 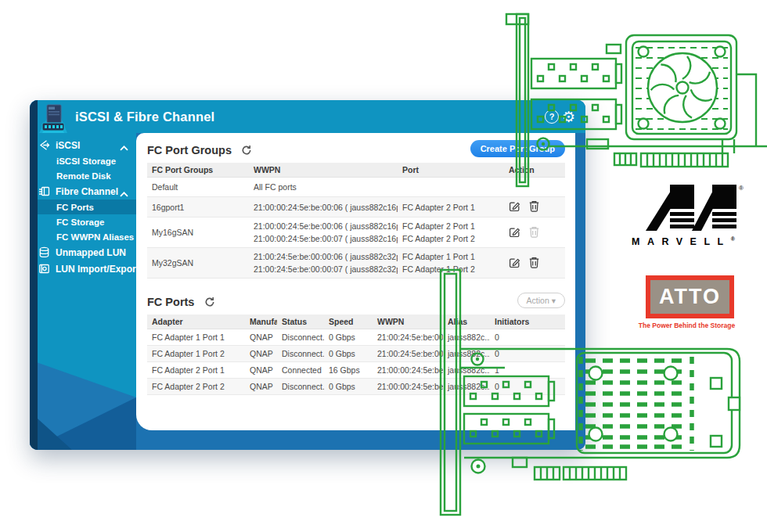 What do you see at coordinates (83, 191) in the screenshot?
I see `sidebar-item-fibre-channel: Fibre Channel` at bounding box center [83, 191].